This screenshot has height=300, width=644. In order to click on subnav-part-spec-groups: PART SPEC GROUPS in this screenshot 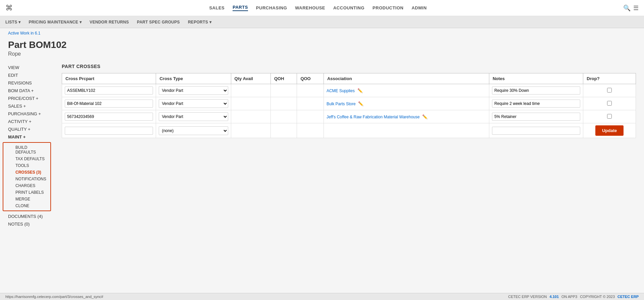, I will do `click(158, 22)`.